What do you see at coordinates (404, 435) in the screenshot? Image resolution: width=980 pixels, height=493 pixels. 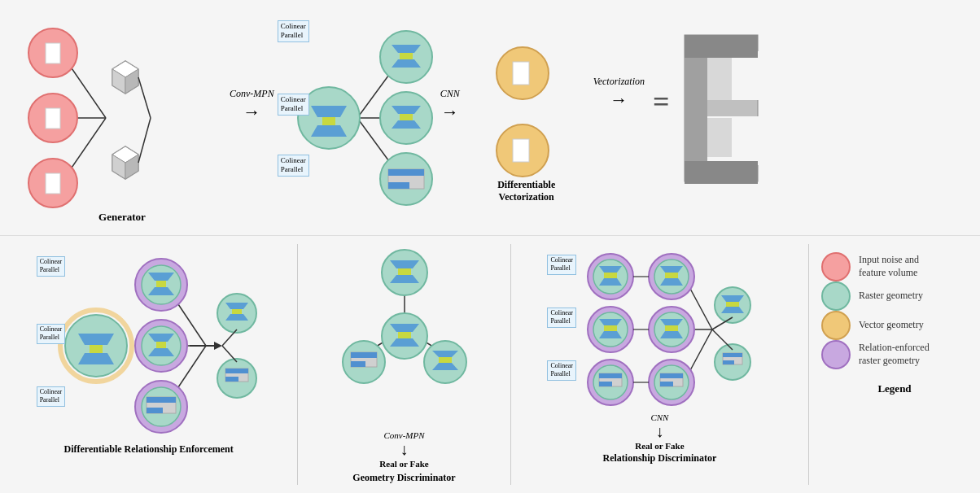 I see `conv-mpn-label-2: Conv-MPN` at bounding box center [404, 435].